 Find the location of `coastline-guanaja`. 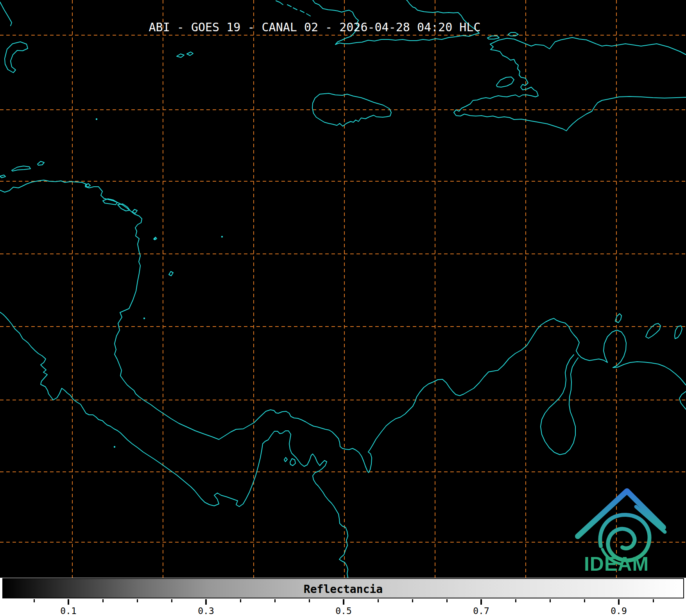

coastline-guanaja is located at coordinates (41, 163).